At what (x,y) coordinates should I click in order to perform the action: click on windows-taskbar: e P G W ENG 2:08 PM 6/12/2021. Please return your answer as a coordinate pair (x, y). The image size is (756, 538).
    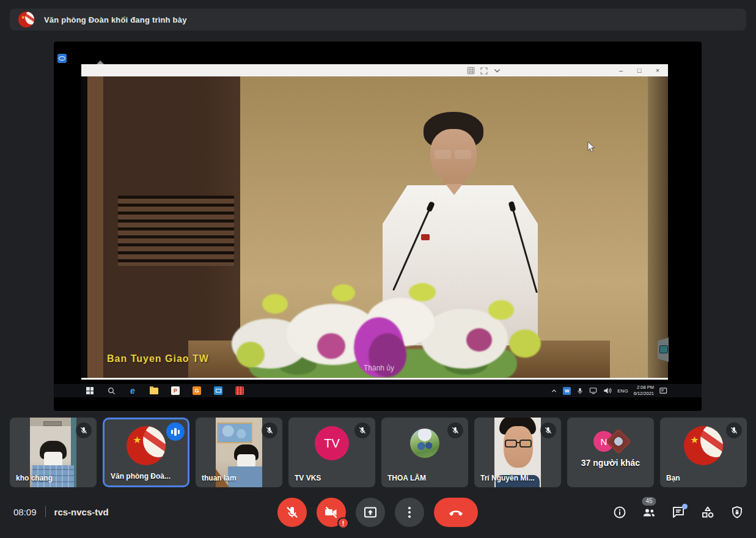
    Looking at the image, I should click on (378, 391).